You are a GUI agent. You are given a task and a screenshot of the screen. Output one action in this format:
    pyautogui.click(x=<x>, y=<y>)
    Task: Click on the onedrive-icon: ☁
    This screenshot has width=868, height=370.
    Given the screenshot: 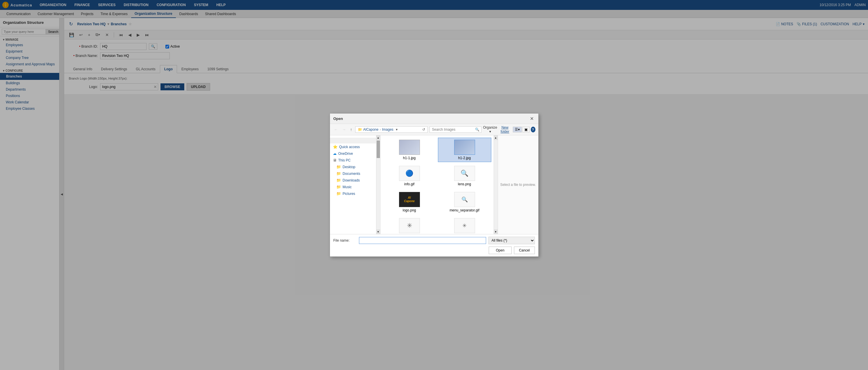 What is the action you would take?
    pyautogui.click(x=335, y=154)
    